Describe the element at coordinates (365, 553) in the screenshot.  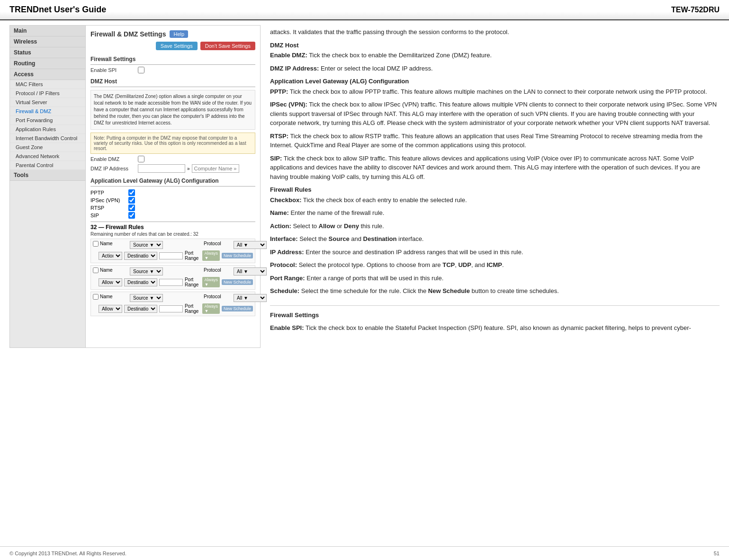
I see `page-footer: © Copyright 2013 TRENDnet. All Rights Re…` at that location.